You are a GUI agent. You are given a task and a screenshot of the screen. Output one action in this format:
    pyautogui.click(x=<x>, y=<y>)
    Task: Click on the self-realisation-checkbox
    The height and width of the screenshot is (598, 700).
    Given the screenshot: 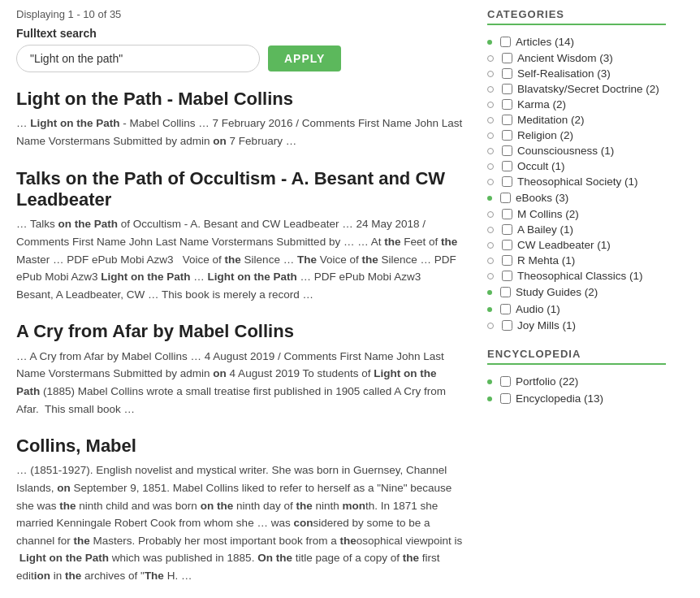 What is the action you would take?
    pyautogui.click(x=507, y=73)
    